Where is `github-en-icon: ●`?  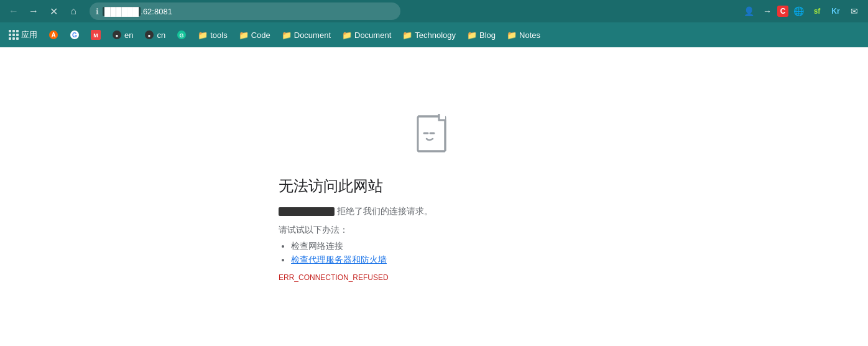 github-en-icon: ● is located at coordinates (117, 35).